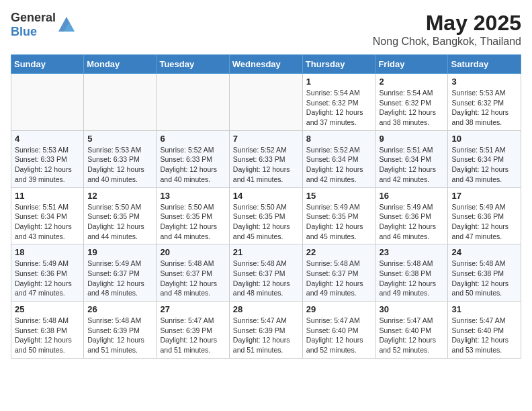  I want to click on day-cell-6: 6Sunrise: 5:52 AM Sunset: 6:33 PM Daylig…, so click(193, 158).